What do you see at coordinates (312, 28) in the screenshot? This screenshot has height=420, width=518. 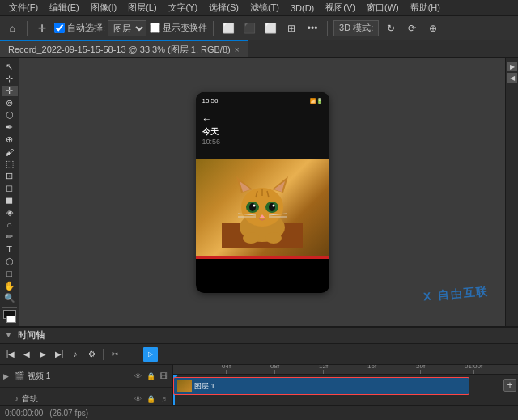 I see `more-button: •••` at bounding box center [312, 28].